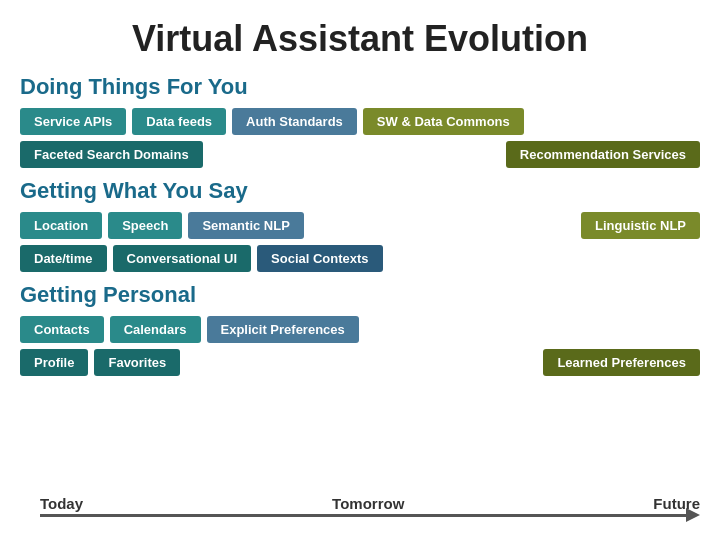 The width and height of the screenshot is (720, 540). Describe the element at coordinates (360, 191) in the screenshot. I see `section-title-getting-what: Getting What You Say` at that location.